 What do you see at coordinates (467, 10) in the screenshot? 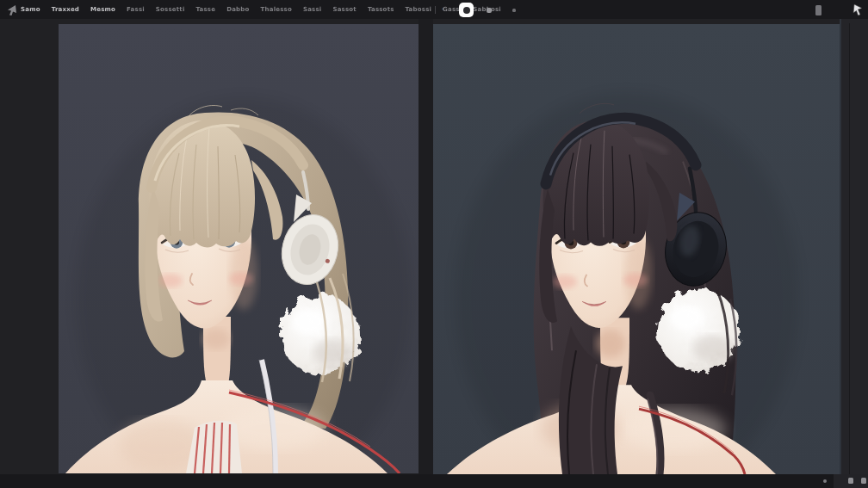
I see `record-button` at bounding box center [467, 10].